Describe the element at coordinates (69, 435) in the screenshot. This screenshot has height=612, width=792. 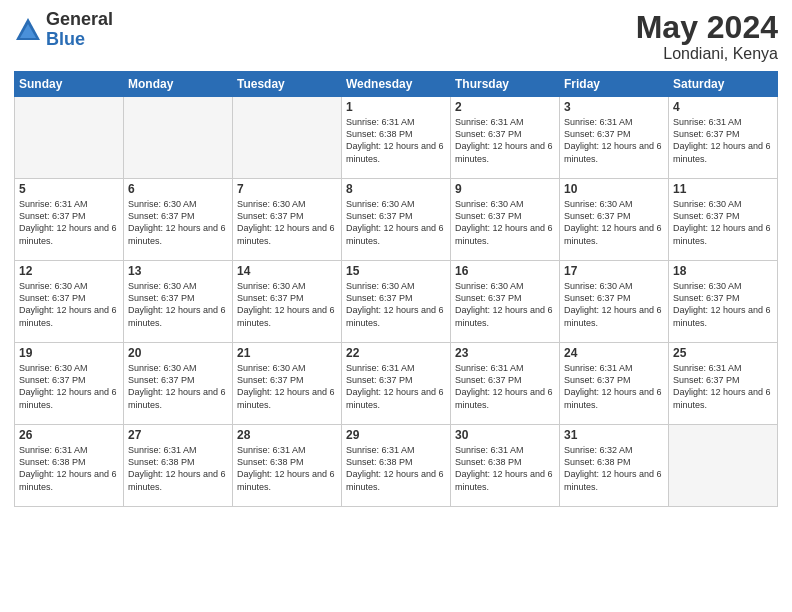
I see `day-number: 26` at that location.